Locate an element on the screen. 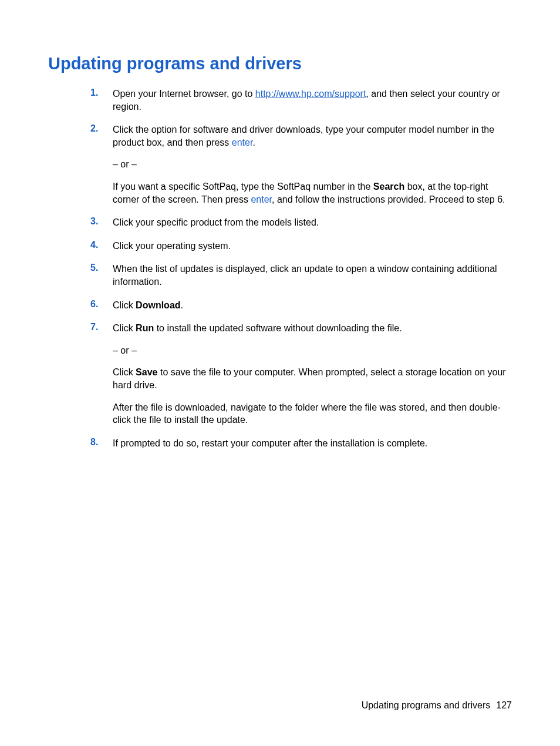  text: , and follow the instructions provided. … is located at coordinates (389, 200).